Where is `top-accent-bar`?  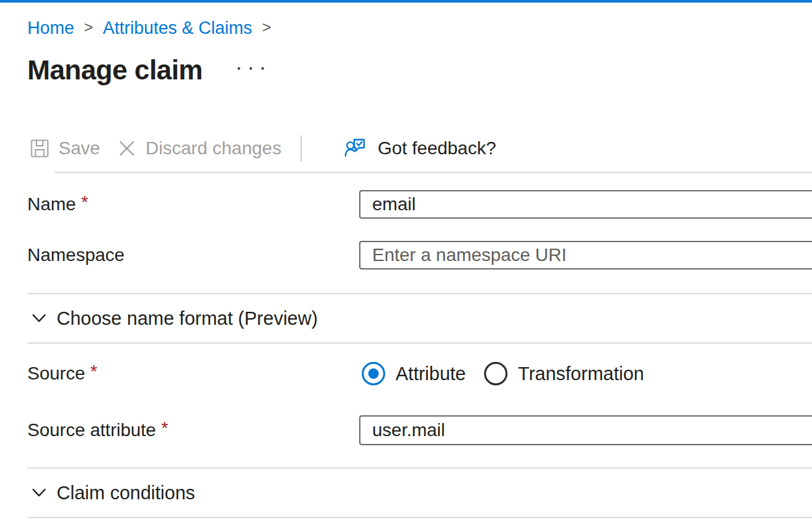
top-accent-bar is located at coordinates (406, 1).